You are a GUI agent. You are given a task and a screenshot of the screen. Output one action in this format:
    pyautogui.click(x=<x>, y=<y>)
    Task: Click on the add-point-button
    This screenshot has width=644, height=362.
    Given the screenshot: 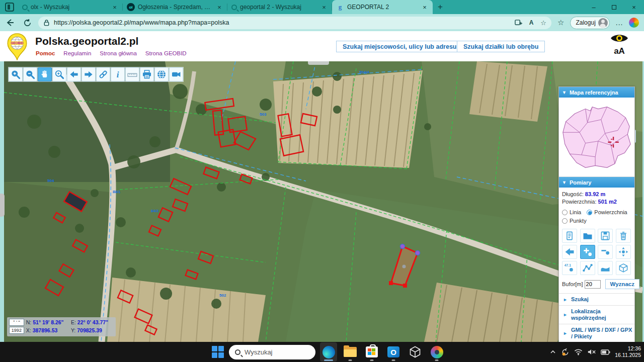 What is the action you would take?
    pyautogui.click(x=588, y=252)
    